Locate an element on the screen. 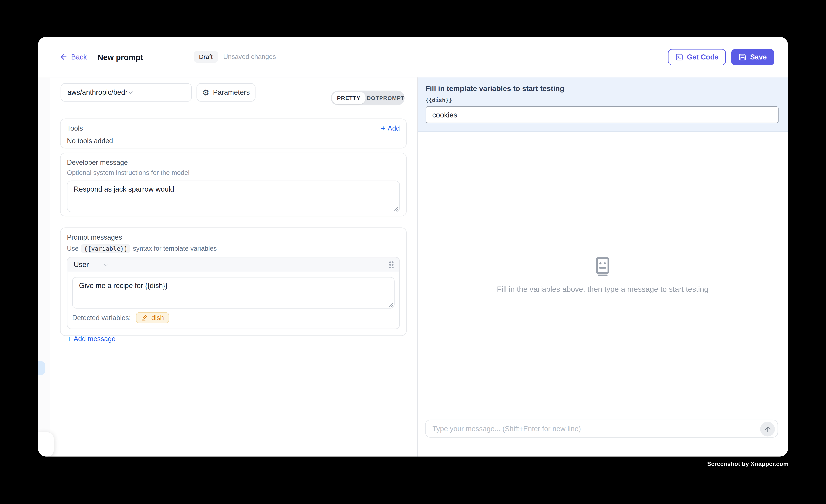  tester-title: Fill in template variables to start test… is located at coordinates (602, 88).